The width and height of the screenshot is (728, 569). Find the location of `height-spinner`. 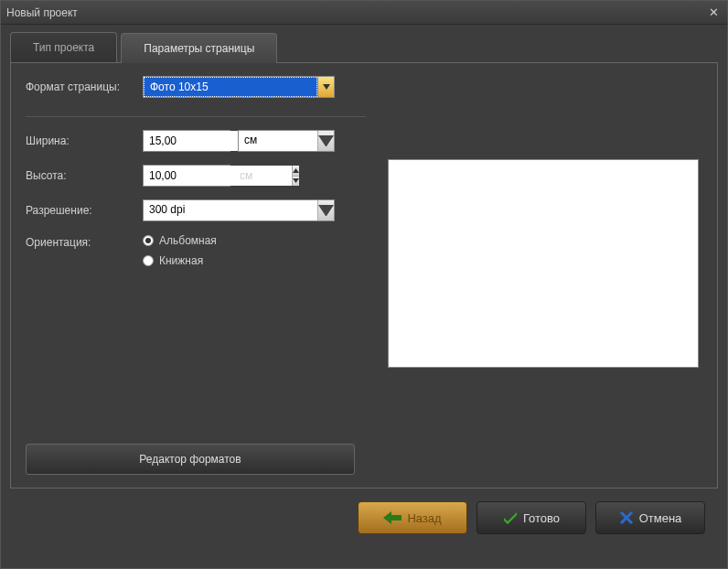

height-spinner is located at coordinates (187, 176).